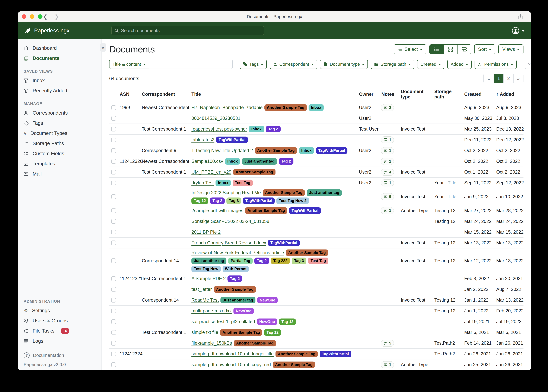 This screenshot has width=548, height=392. I want to click on sidebar-item-documents: Documents, so click(59, 58).